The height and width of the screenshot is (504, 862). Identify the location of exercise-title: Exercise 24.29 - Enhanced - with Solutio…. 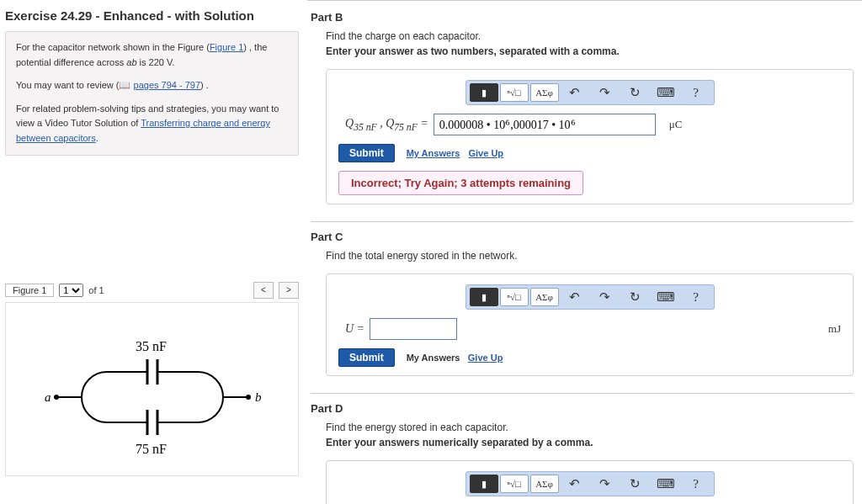
(152, 15).